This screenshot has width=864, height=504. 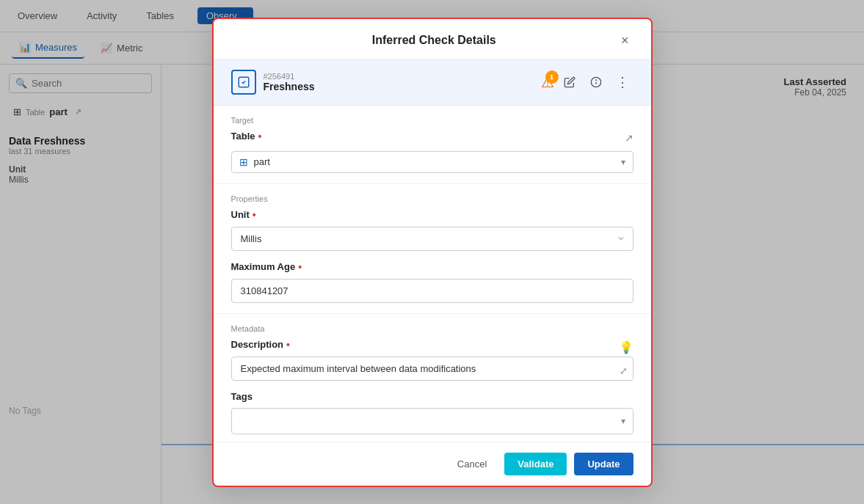 What do you see at coordinates (432, 239) in the screenshot?
I see `unit-select: Millis Seconds Minutes Hours Days` at bounding box center [432, 239].